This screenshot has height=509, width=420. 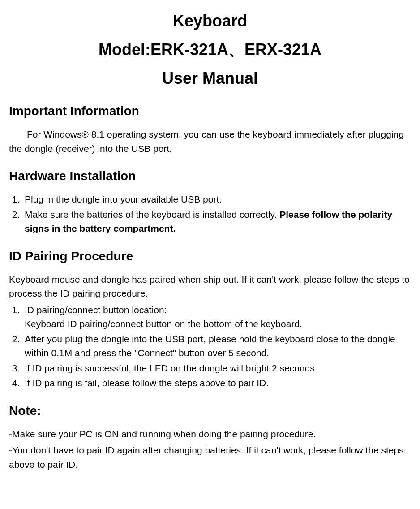 What do you see at coordinates (210, 346) in the screenshot?
I see `pairing-item-2: After you plug the dongle into the USB p…` at bounding box center [210, 346].